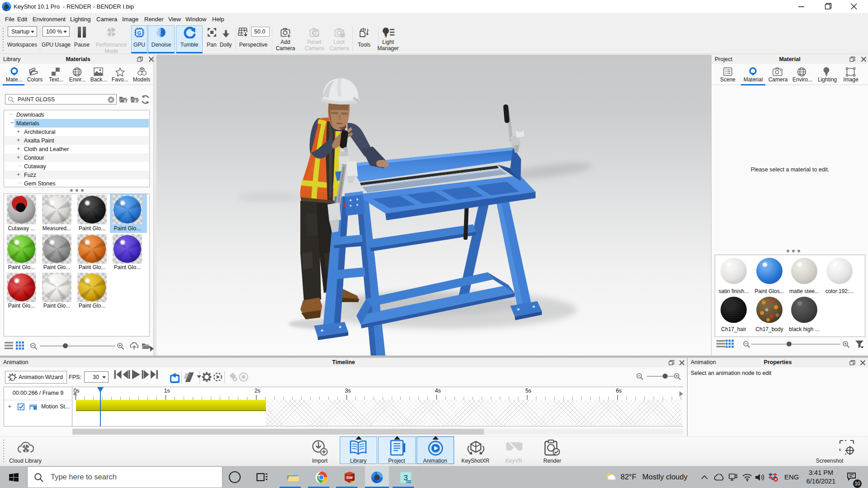  I want to click on svg-text: 2020, so click(352, 482).